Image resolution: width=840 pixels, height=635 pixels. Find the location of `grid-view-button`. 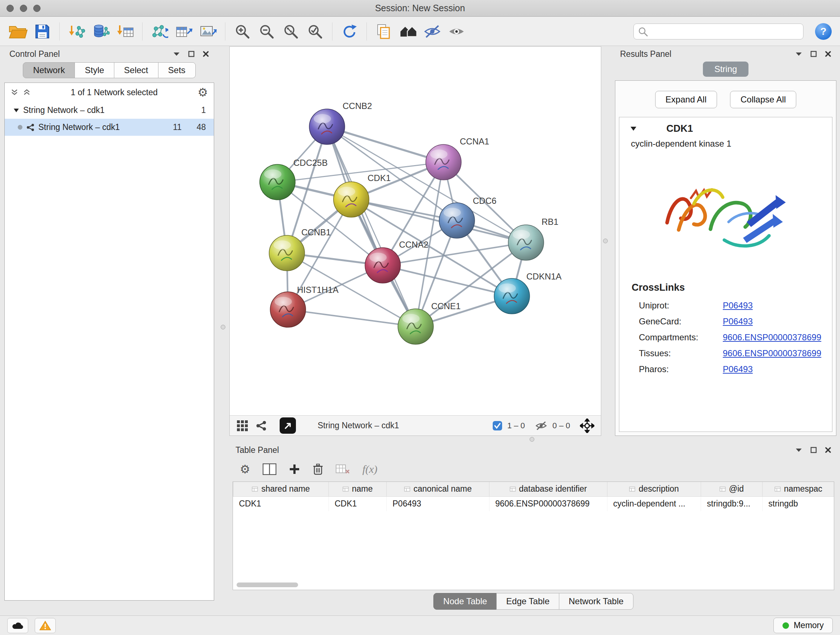

grid-view-button is located at coordinates (242, 426).